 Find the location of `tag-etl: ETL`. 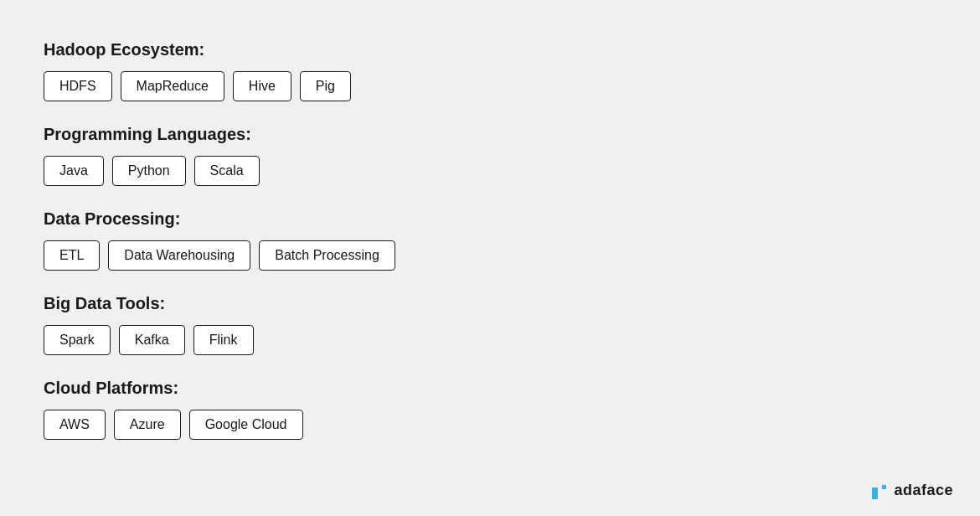

tag-etl: ETL is located at coordinates (72, 255).